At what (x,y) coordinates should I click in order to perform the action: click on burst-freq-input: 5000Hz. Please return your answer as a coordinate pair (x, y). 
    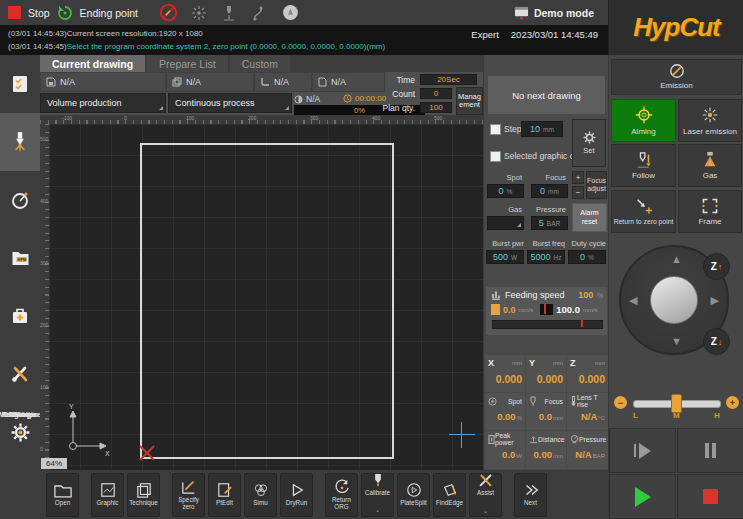
    Looking at the image, I should click on (546, 257).